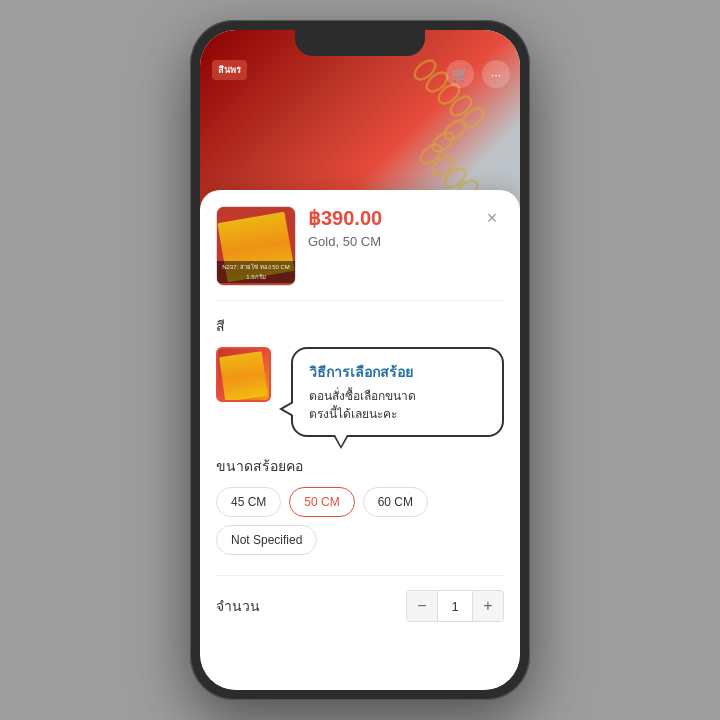 This screenshot has width=720, height=720. I want to click on quantity-increase-button: +, so click(488, 606).